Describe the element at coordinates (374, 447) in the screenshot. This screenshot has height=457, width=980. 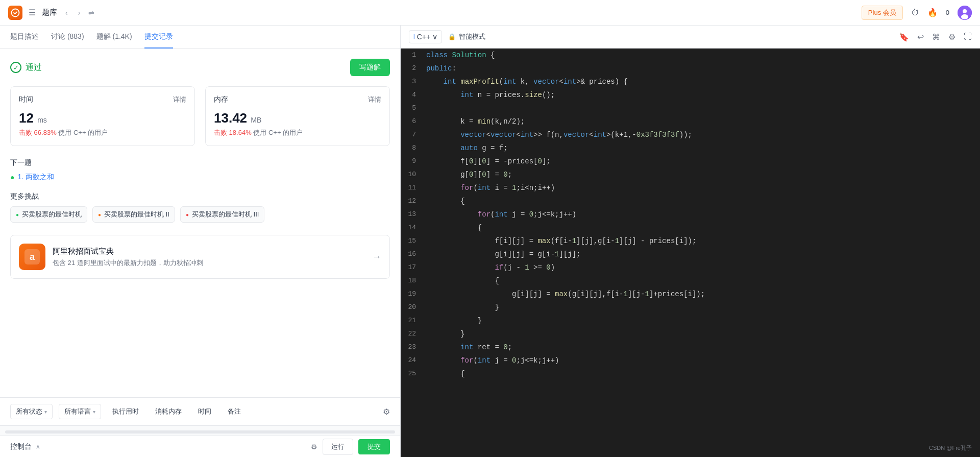
I see `submit-button: 提交` at that location.